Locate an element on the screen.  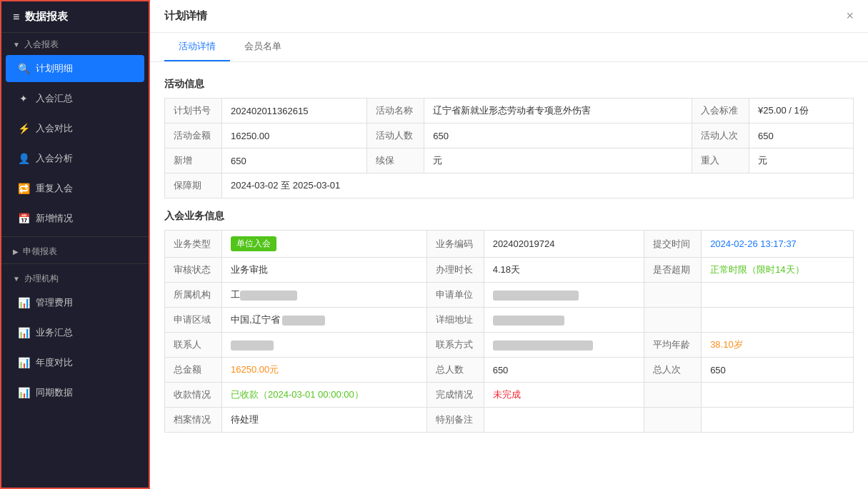
sidebar-item-label: 同期数据 is located at coordinates (54, 393).